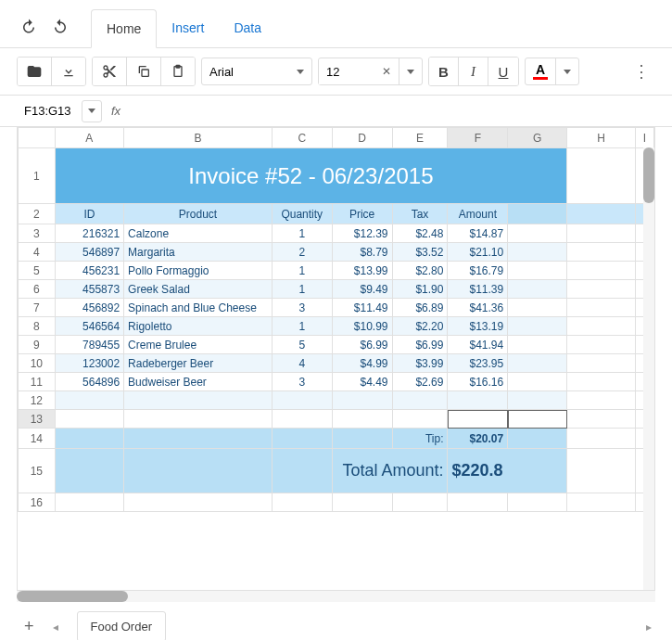  I want to click on cell-amount: $11.39, so click(478, 289).